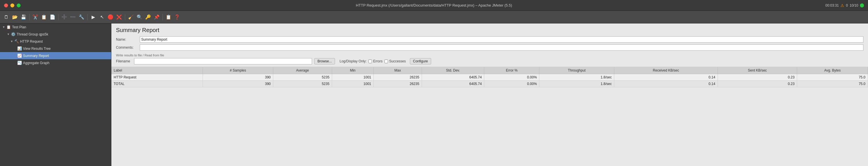 This screenshot has height=166, width=868. Describe the element at coordinates (12, 5) in the screenshot. I see `minimize-button` at that location.